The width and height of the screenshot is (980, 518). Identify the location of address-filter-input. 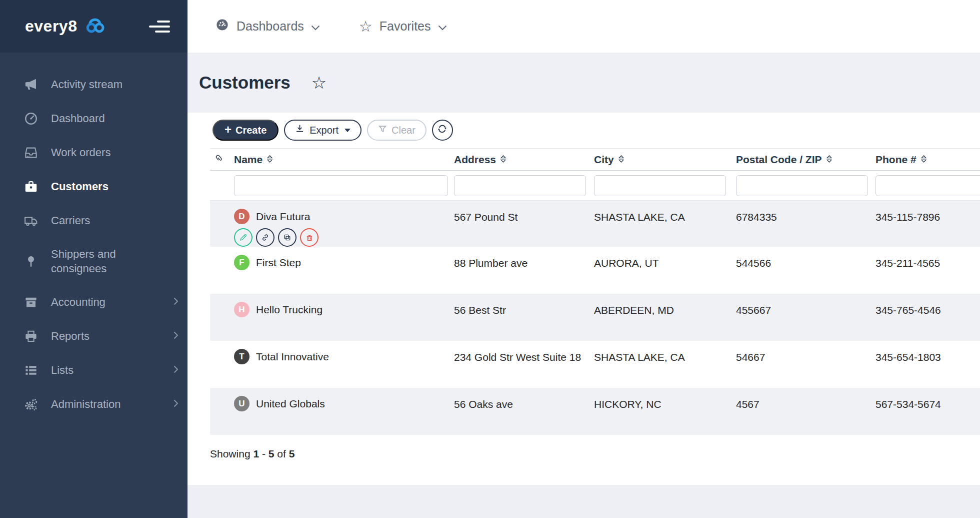
(520, 186).